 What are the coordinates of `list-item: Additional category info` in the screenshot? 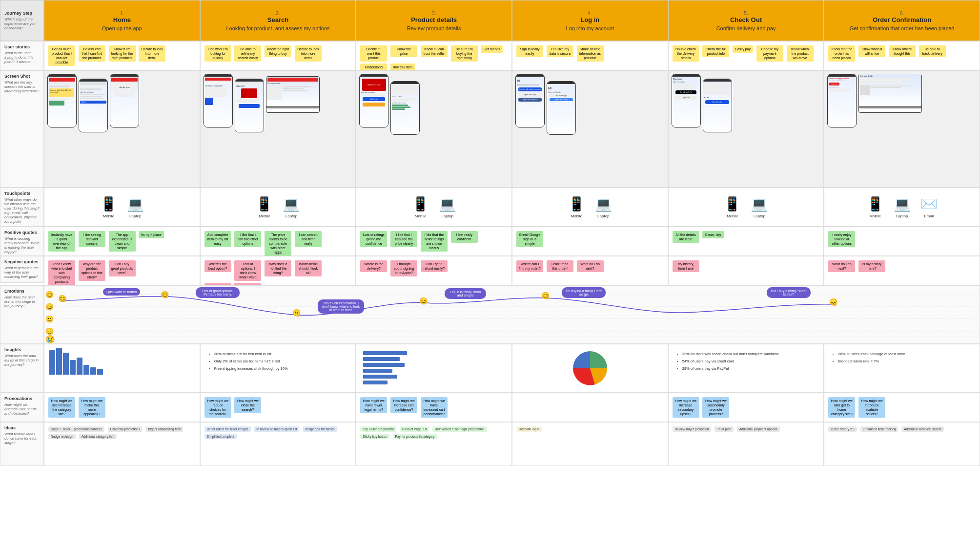 It's located at (98, 437).